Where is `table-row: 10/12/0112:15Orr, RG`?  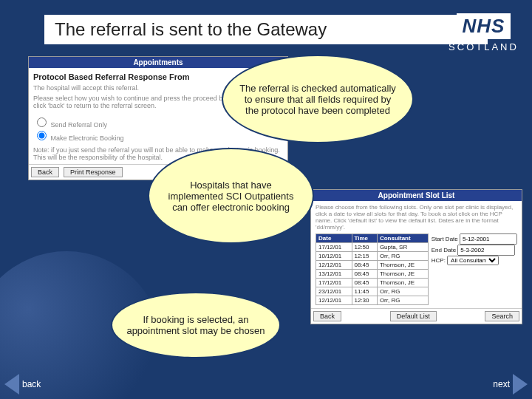 table-row: 10/12/0112:15Orr, RG is located at coordinates (372, 256).